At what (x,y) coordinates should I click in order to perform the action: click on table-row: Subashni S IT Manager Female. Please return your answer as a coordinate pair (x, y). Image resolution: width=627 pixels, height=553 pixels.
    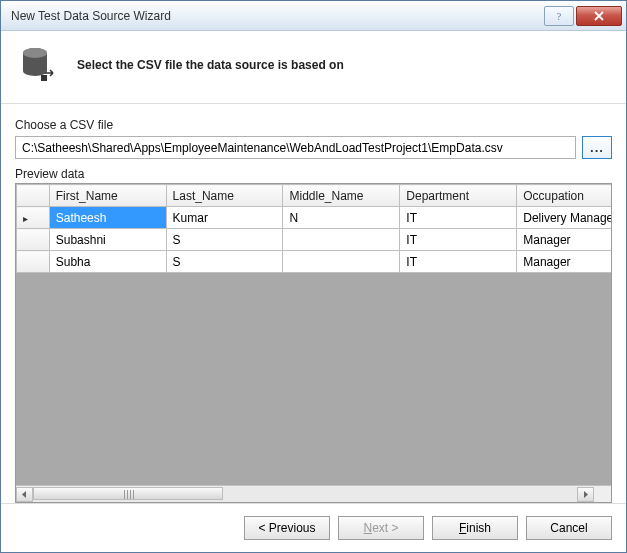
    Looking at the image, I should click on (314, 240).